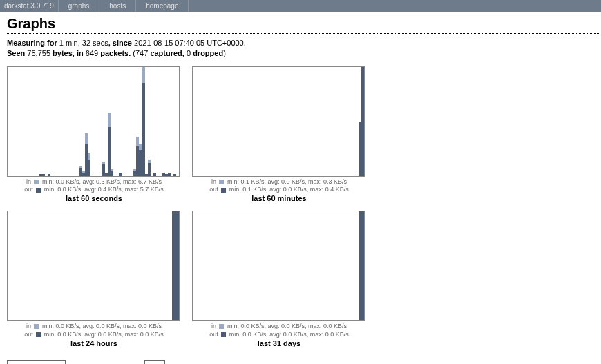  Describe the element at coordinates (300, 48) in the screenshot. I see `stats-summary: Measuring for 1 min, 32 secs, since 2021…` at that location.